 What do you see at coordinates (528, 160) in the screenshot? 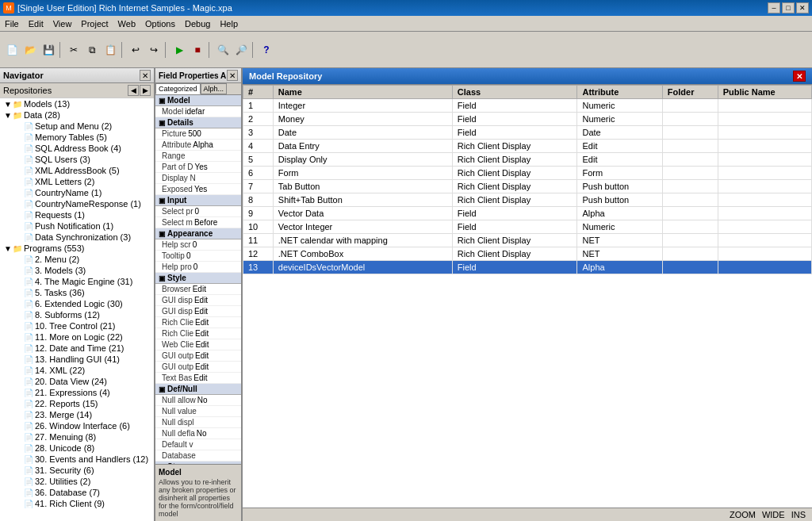
I see `table-row: 5Display OnlyRich Client DisplayEdit` at bounding box center [528, 160].